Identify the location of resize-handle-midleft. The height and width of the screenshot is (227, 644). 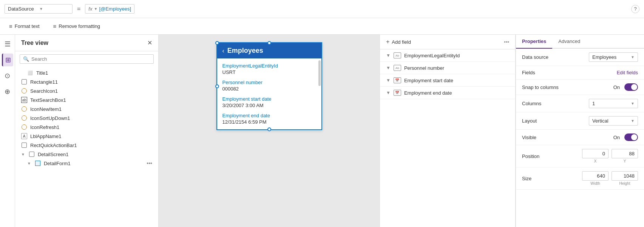
(217, 86).